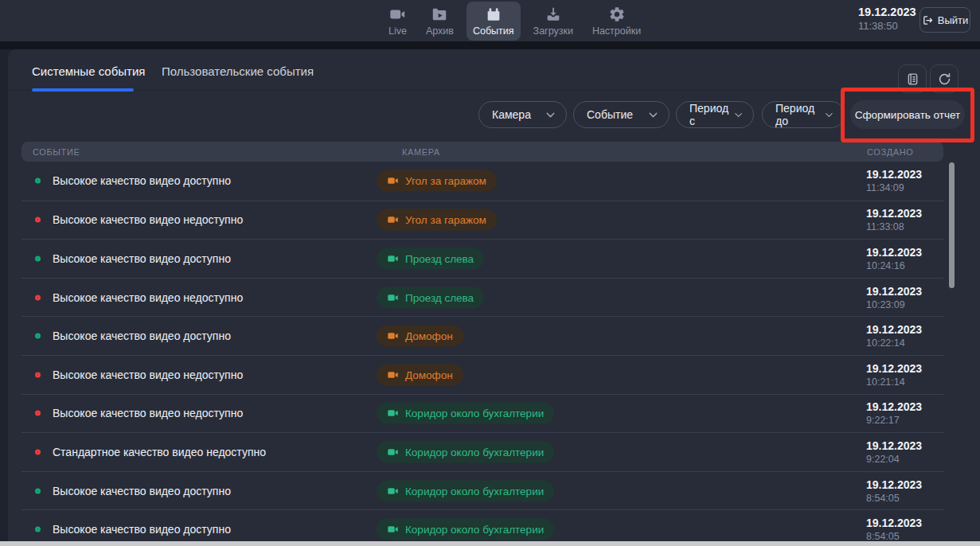 The width and height of the screenshot is (980, 546). I want to click on created-time: 10:23:09, so click(894, 305).